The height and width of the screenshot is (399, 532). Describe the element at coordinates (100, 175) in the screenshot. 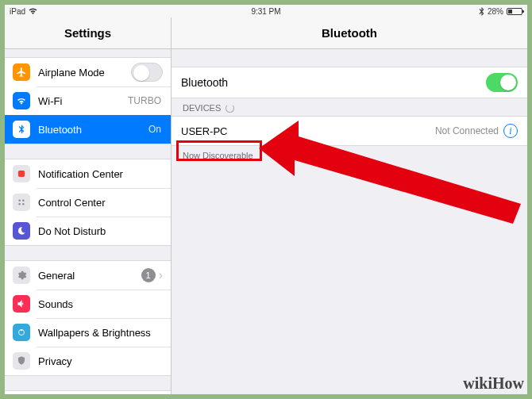

I see `sidebar-item-label: Notification Center` at that location.